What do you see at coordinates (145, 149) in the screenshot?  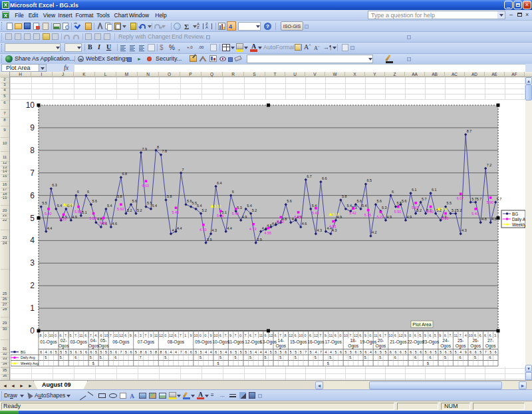 I see `svg-text: 7.9` at bounding box center [145, 149].